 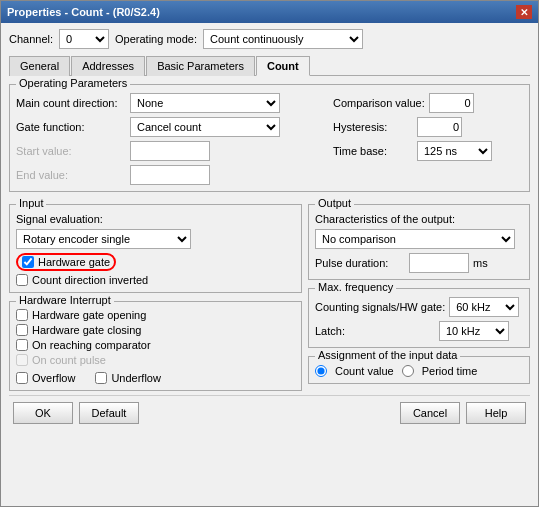 What do you see at coordinates (380, 307) in the screenshot?
I see `counting-label: Counting signals/HW gate:` at bounding box center [380, 307].